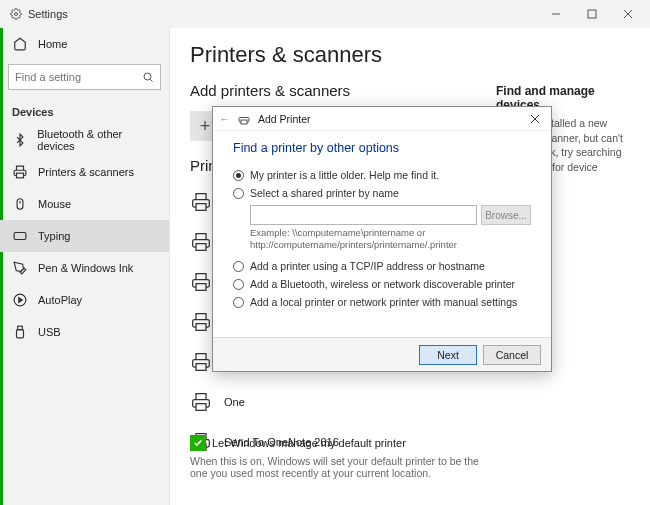 Image resolution: width=650 pixels, height=505 pixels. Describe the element at coordinates (224, 119) in the screenshot. I see `back-icon: ←` at that location.